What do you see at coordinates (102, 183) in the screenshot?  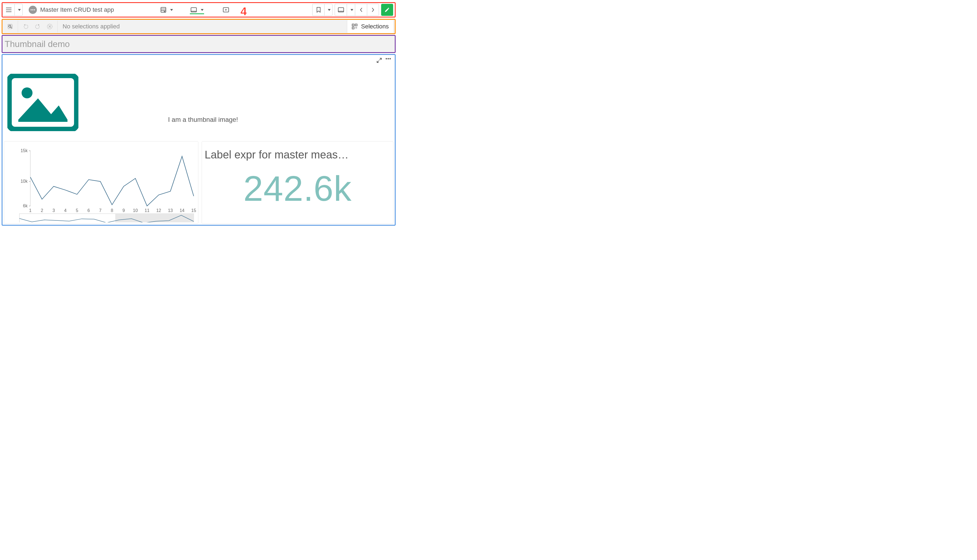 I see `line-chart-svg: 6k10k15k123456789101112131415` at bounding box center [102, 183].